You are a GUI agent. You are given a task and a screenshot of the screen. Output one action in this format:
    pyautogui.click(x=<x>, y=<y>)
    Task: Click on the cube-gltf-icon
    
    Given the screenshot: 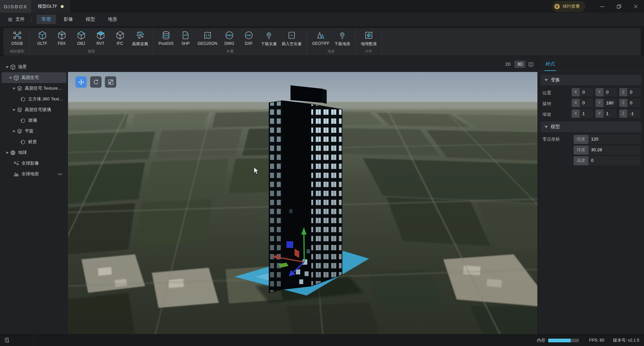 What is the action you would take?
    pyautogui.click(x=42, y=35)
    